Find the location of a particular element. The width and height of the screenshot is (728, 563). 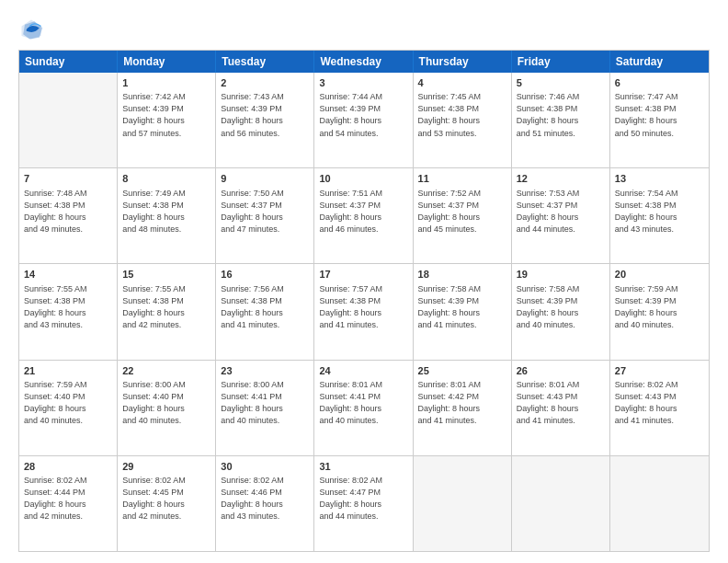

page-header is located at coordinates (364, 29).